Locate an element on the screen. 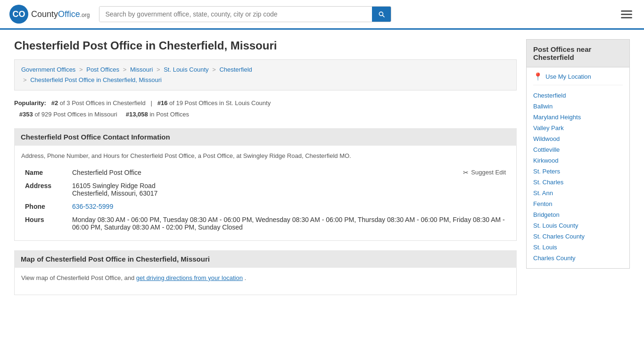 The width and height of the screenshot is (644, 362). logo-icon: CO is located at coordinates (19, 14).